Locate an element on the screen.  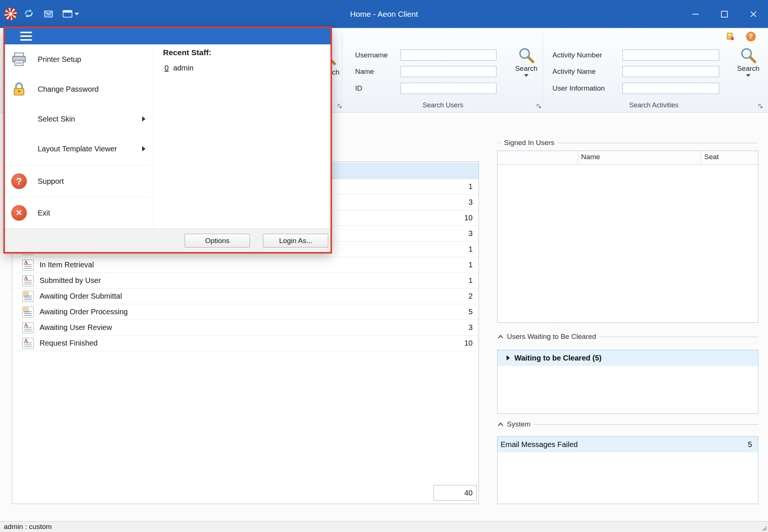
username-input is located at coordinates (448, 55).